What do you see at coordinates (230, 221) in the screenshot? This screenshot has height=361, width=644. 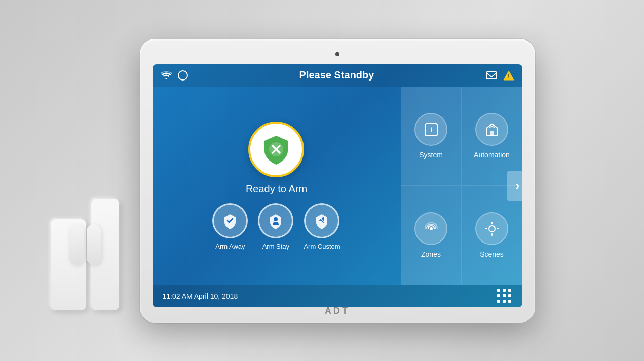 I see `arm-away-icon-circle` at bounding box center [230, 221].